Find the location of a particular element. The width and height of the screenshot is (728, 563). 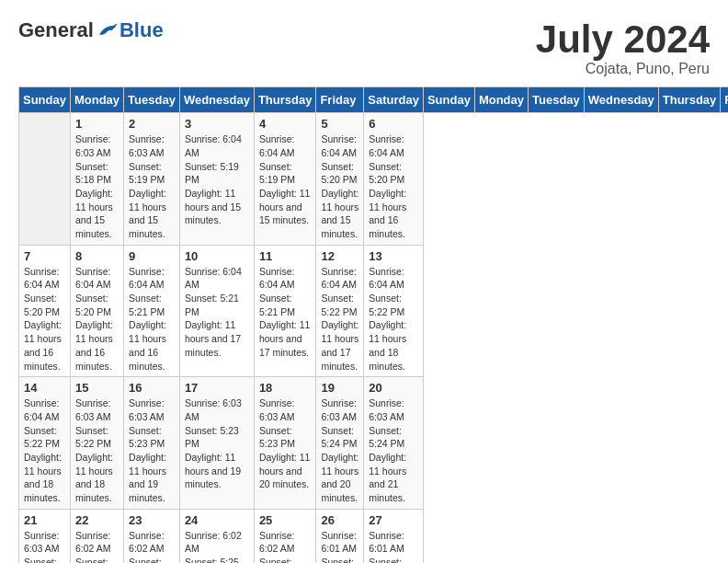

calendar-cell: 18Sunrise: 6:03 AMSunset: 5:23 PMDayligh… is located at coordinates (285, 443).